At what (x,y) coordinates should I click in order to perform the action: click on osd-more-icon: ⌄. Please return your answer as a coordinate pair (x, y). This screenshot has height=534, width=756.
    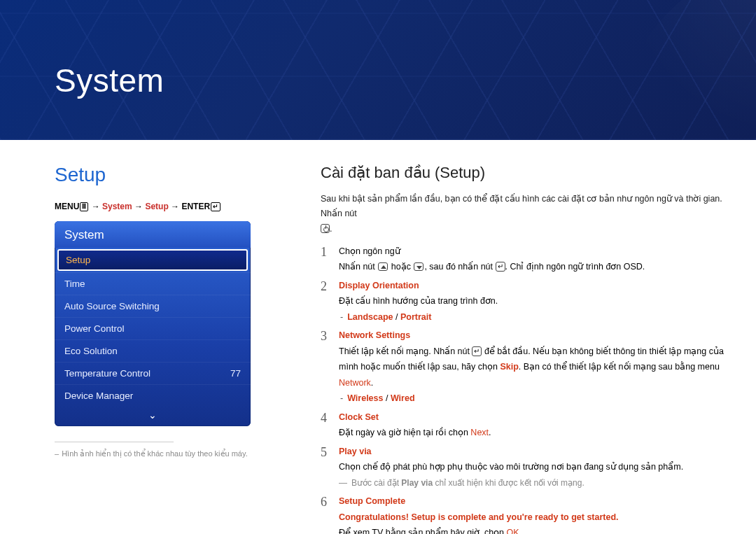
    Looking at the image, I should click on (153, 416).